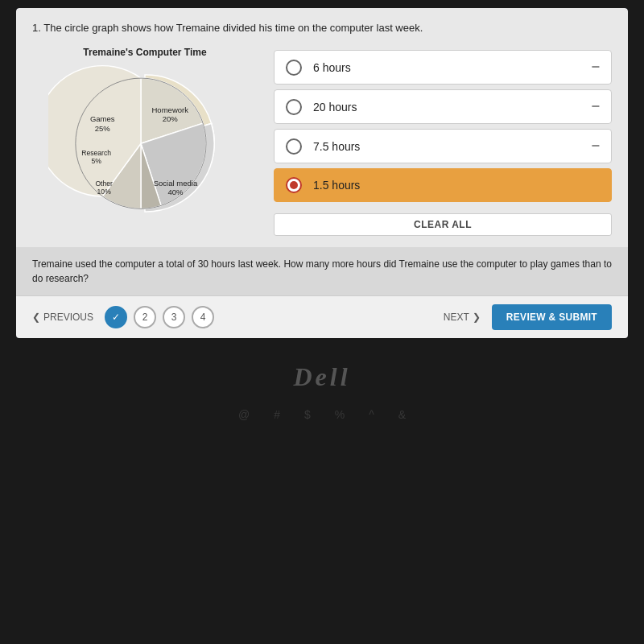 Image resolution: width=644 pixels, height=644 pixels. Describe the element at coordinates (171, 119) in the screenshot. I see `label-homework-pct: 20%` at that location.